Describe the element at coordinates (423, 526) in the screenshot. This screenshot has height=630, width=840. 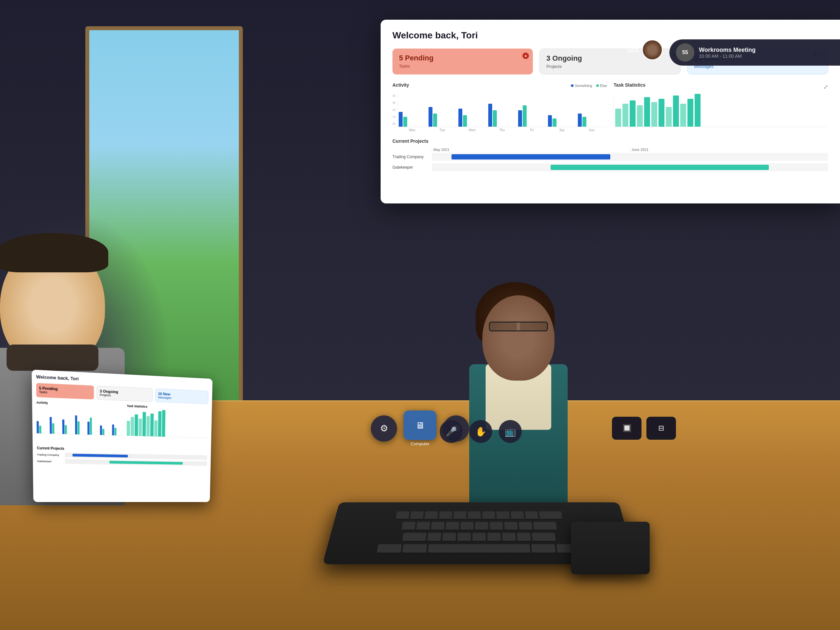
I see `key-s` at that location.